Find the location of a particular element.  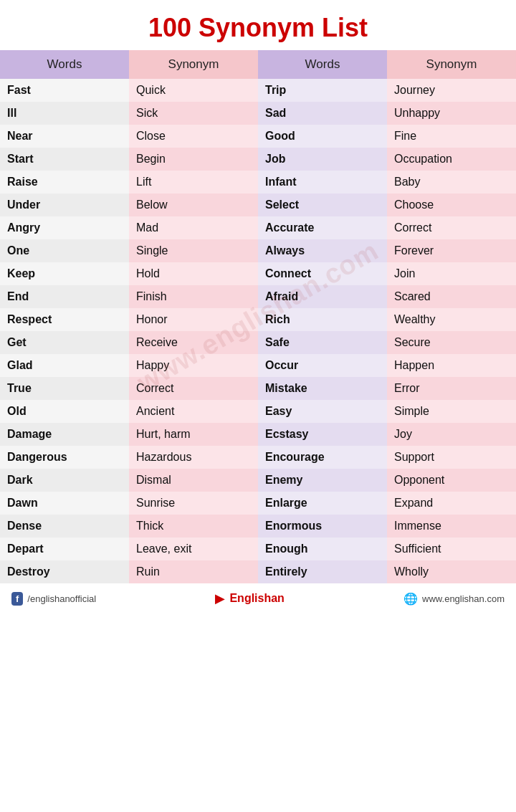

synonym-1: Single is located at coordinates (194, 251).